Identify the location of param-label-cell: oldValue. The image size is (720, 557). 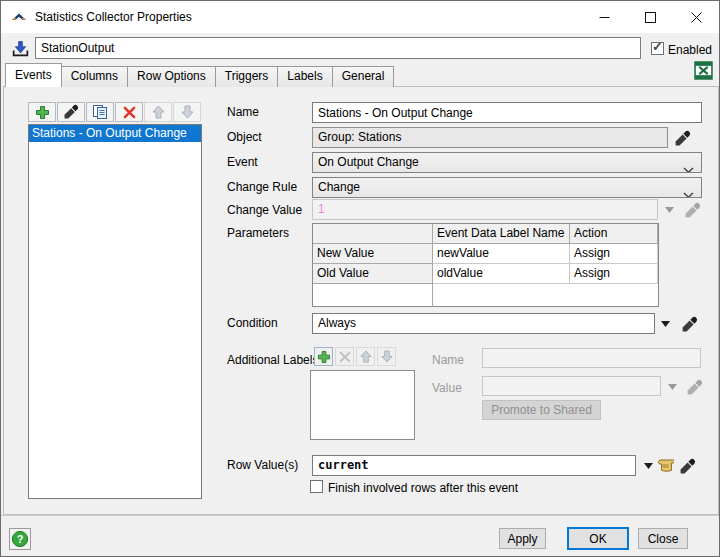
(502, 274).